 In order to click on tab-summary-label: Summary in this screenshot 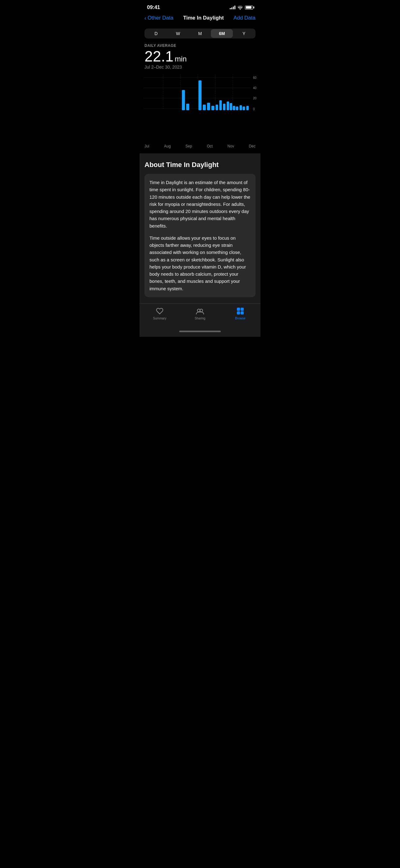, I will do `click(160, 318)`.